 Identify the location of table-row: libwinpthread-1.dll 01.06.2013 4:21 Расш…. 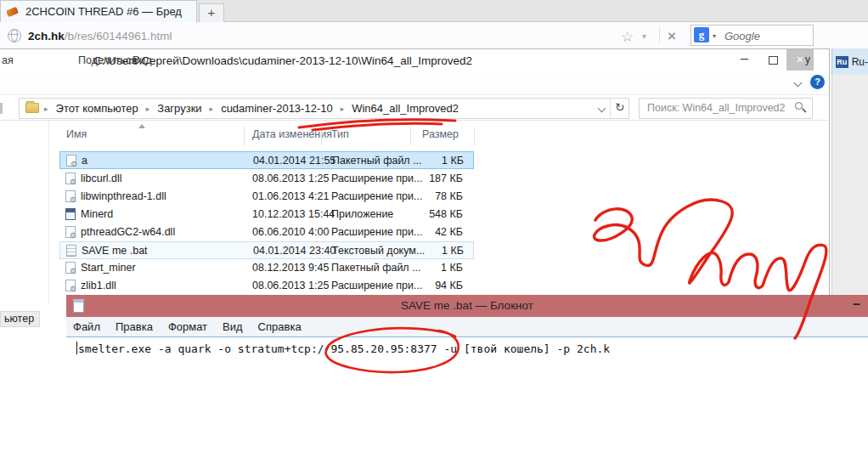
(267, 197).